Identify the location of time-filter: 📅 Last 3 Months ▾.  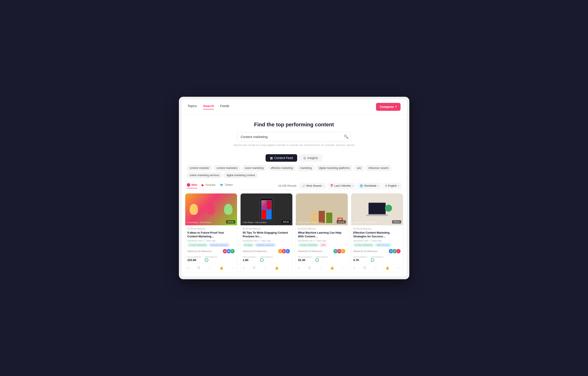
(342, 186).